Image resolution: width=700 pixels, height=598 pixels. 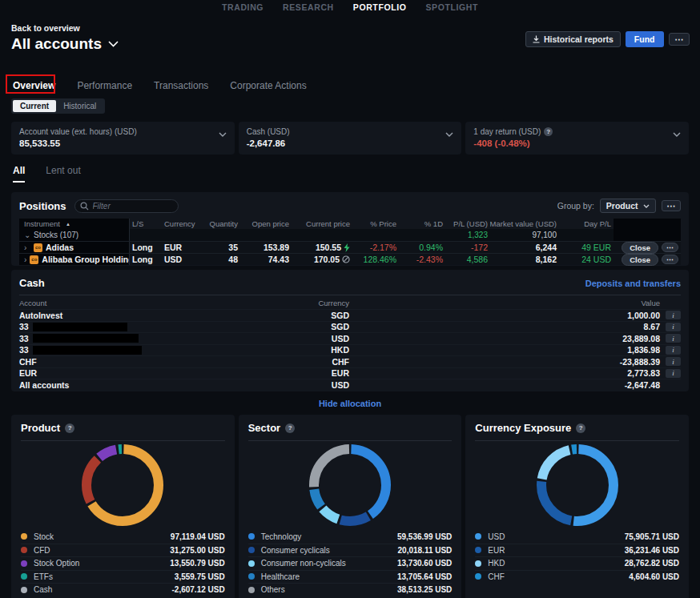 What do you see at coordinates (123, 138) in the screenshot?
I see `account-value-card: Account value (ext. hours) (USD) 85,533.…` at bounding box center [123, 138].